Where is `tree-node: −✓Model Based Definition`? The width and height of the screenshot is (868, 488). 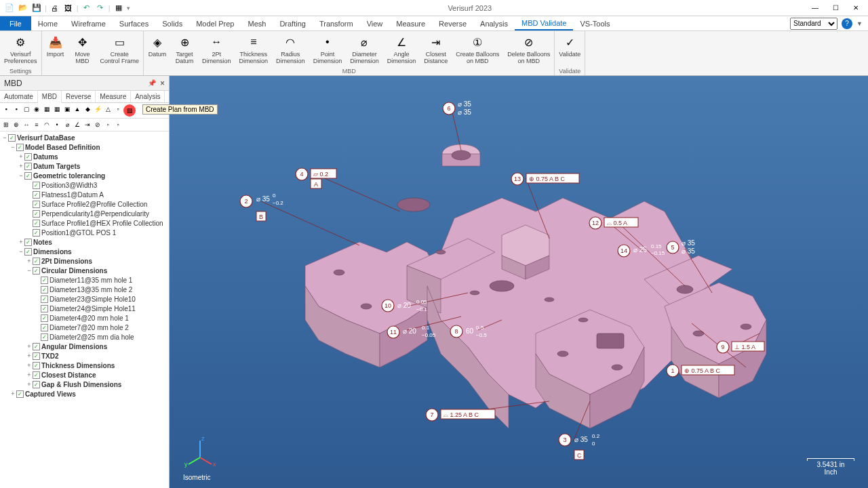 tree-node: −✓Model Based Definition is located at coordinates (84, 147).